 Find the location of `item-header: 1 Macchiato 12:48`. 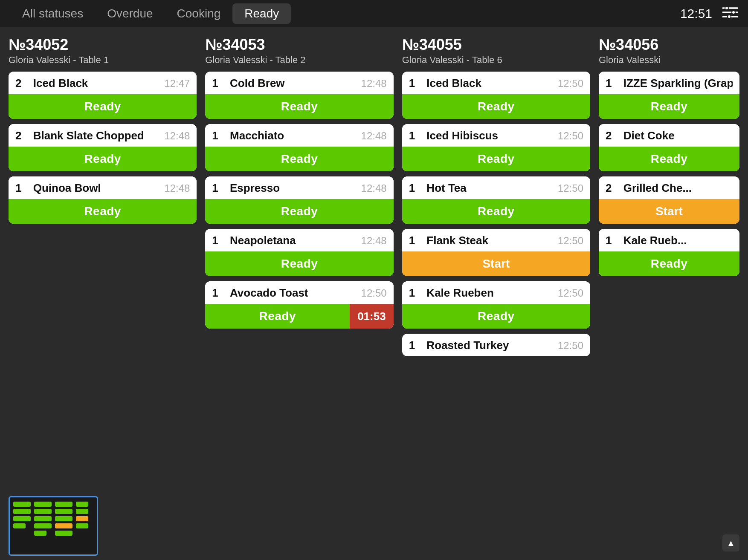

item-header: 1 Macchiato 12:48 is located at coordinates (299, 136).